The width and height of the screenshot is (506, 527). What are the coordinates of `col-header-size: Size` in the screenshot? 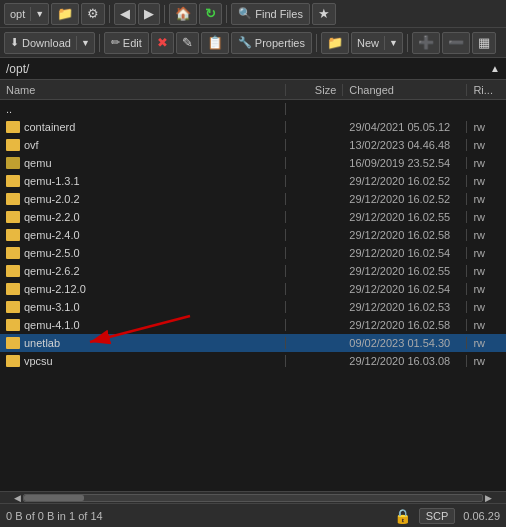 It's located at (315, 90).